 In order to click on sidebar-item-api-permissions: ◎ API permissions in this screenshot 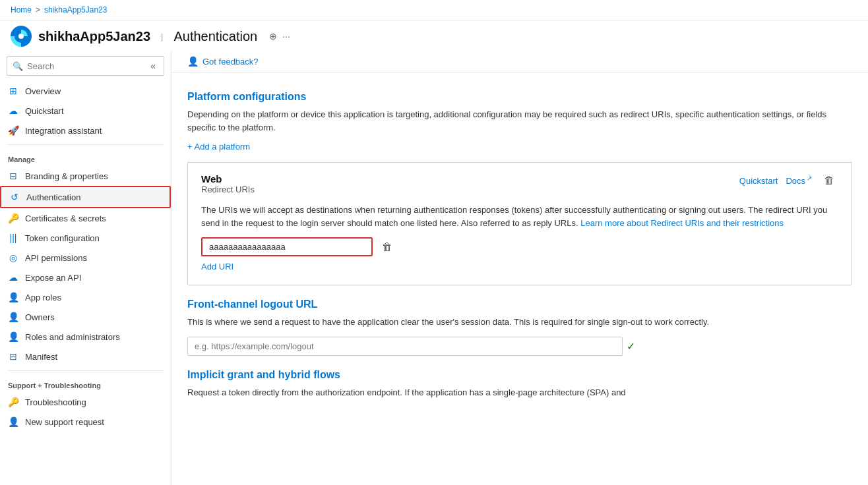, I will do `click(86, 258)`.